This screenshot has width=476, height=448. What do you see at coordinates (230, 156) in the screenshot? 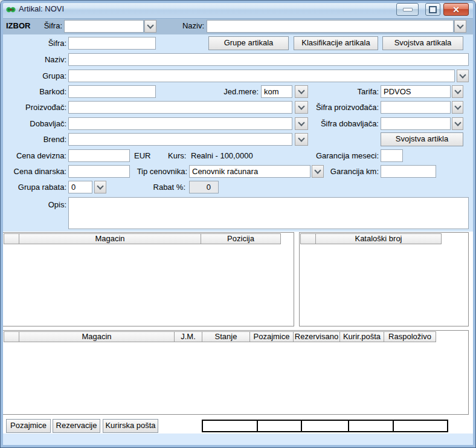
I see `kurs-value: Realni - 100,0000` at bounding box center [230, 156].